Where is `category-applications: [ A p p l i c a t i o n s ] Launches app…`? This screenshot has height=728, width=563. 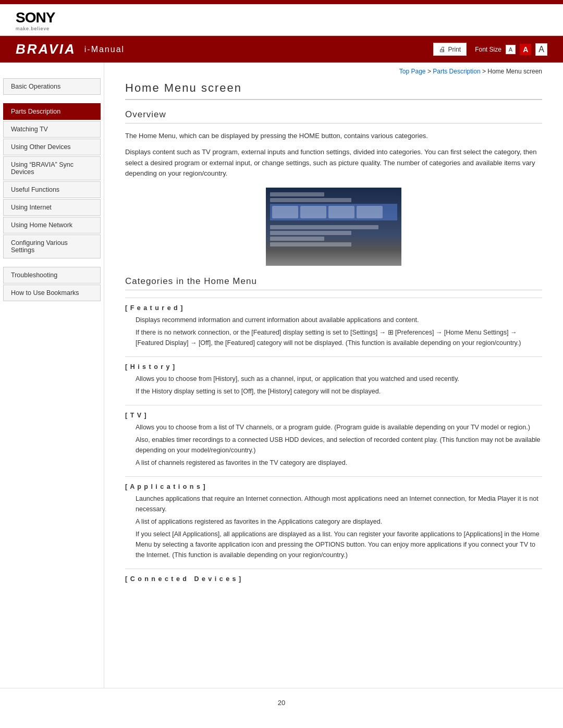 category-applications: [ A p p l i c a t i o n s ] Launches app… is located at coordinates (334, 522).